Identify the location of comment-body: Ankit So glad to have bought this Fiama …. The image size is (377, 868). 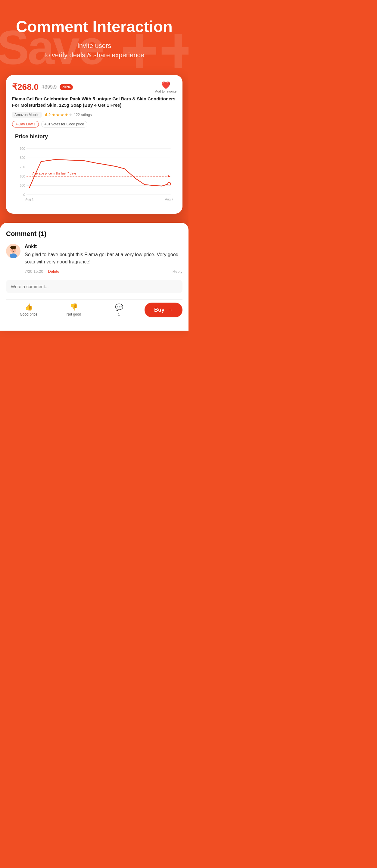
(104, 259).